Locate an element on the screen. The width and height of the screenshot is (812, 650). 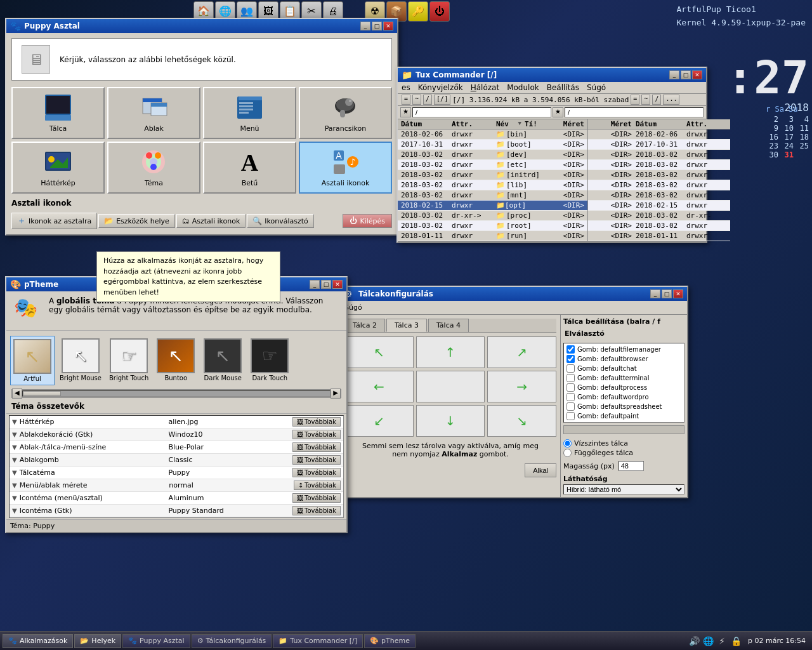
theme-artful: ↖ Artful is located at coordinates (32, 361).